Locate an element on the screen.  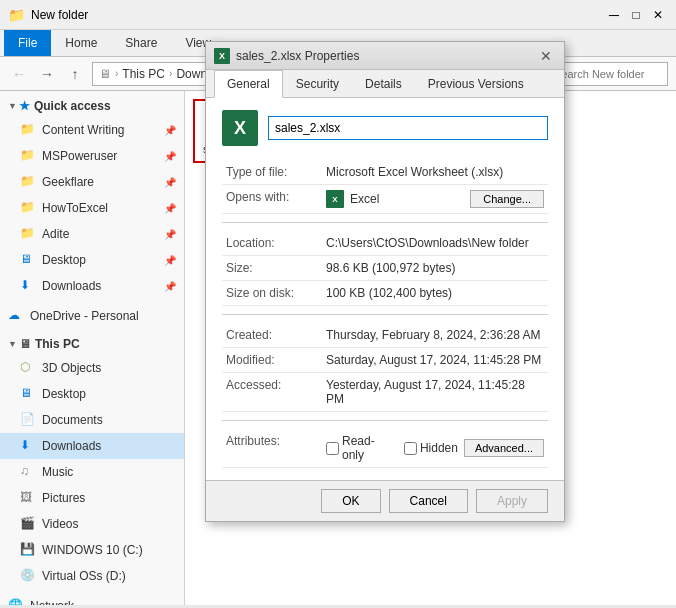
sidebar-item-label: Desktop is located at coordinates (64, 260).